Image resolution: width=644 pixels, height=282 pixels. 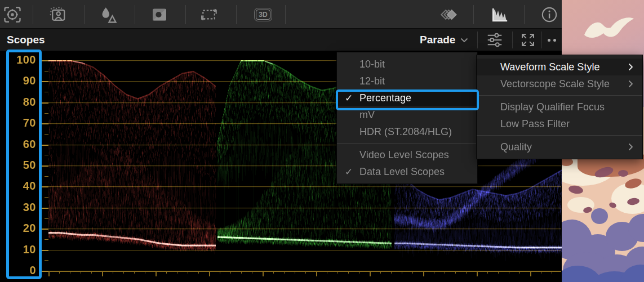 What do you see at coordinates (23, 123) in the screenshot?
I see `scale-tick-label: 70` at bounding box center [23, 123].